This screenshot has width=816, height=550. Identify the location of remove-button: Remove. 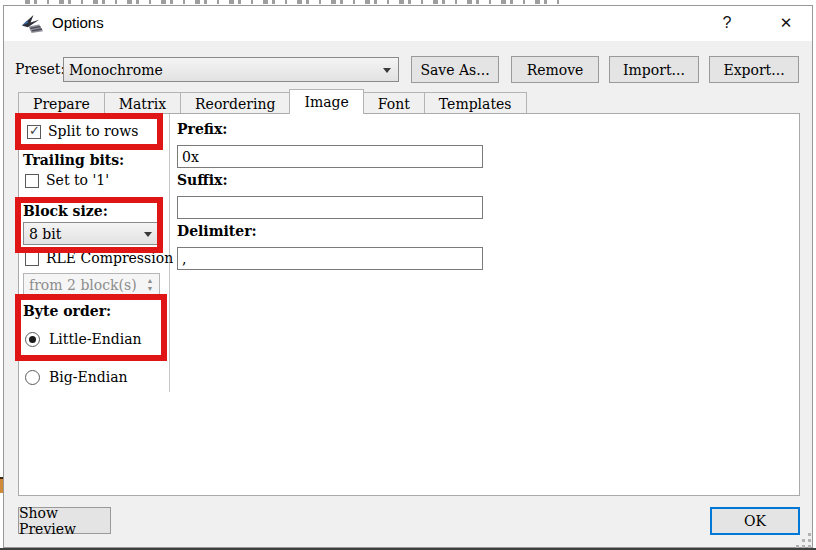
(555, 70).